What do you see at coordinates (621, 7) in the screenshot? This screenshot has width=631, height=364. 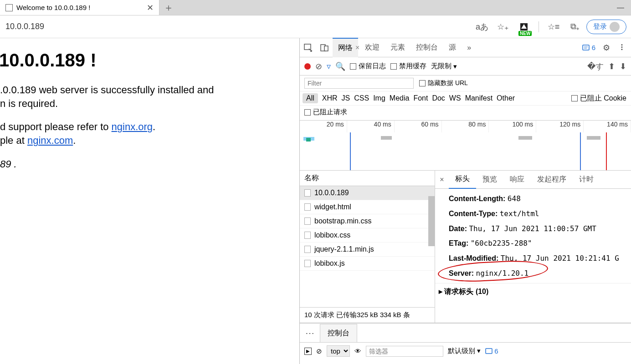 I see `window-controls: ―` at bounding box center [621, 7].